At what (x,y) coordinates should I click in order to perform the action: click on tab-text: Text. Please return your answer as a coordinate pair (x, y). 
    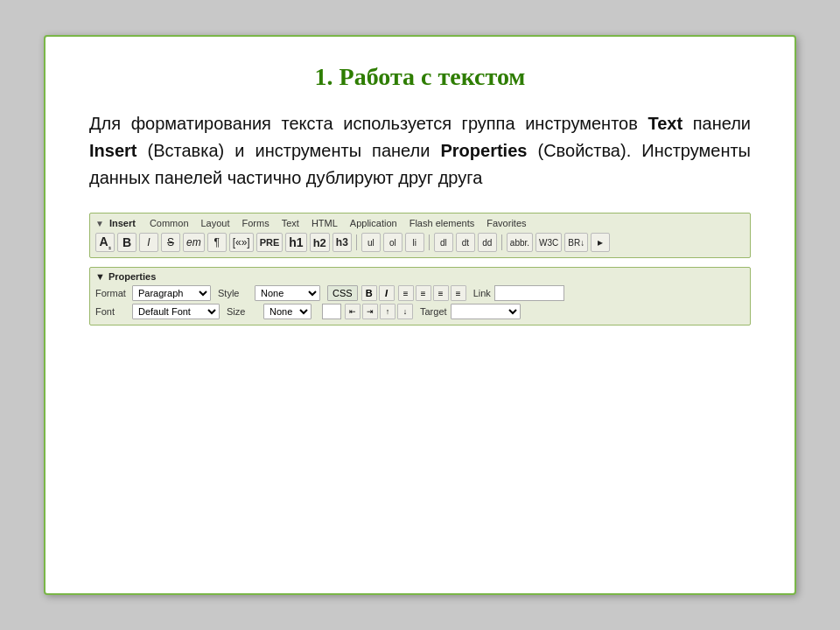
    Looking at the image, I should click on (290, 223).